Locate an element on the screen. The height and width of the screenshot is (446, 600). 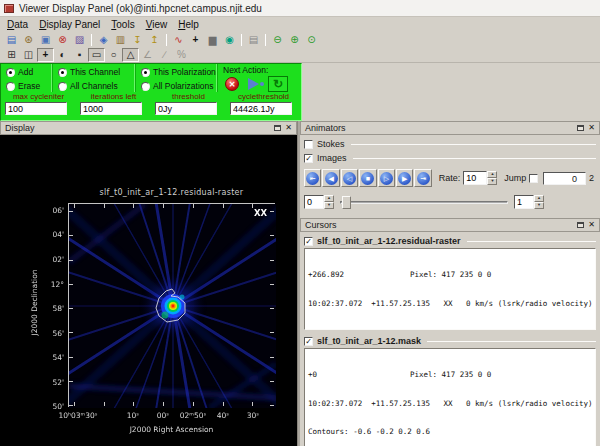
radio-this-polarization-circle is located at coordinates (146, 72).